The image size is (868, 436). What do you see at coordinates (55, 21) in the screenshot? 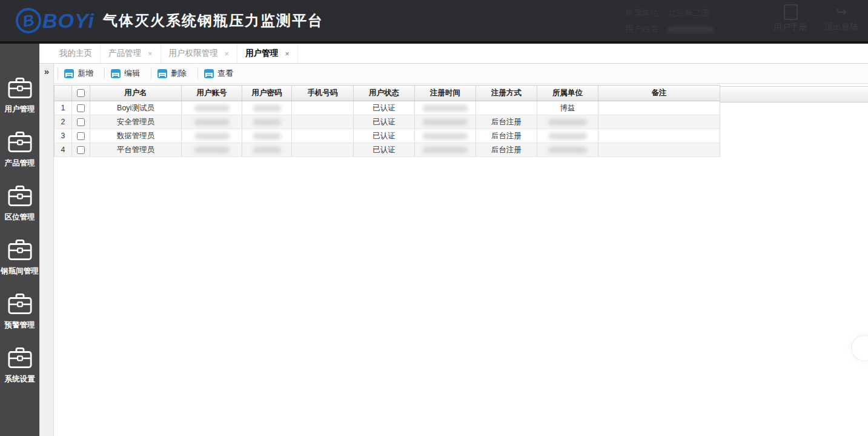
I see `app-logo: B BOYi` at bounding box center [55, 21].